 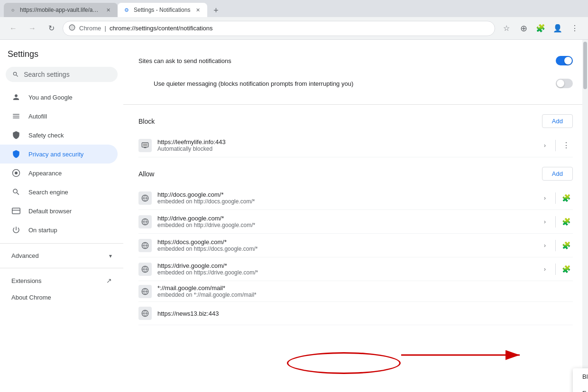 I want to click on block-item-0-info: https://leefmylife.info:443 Automaticall…, so click(x=345, y=145).